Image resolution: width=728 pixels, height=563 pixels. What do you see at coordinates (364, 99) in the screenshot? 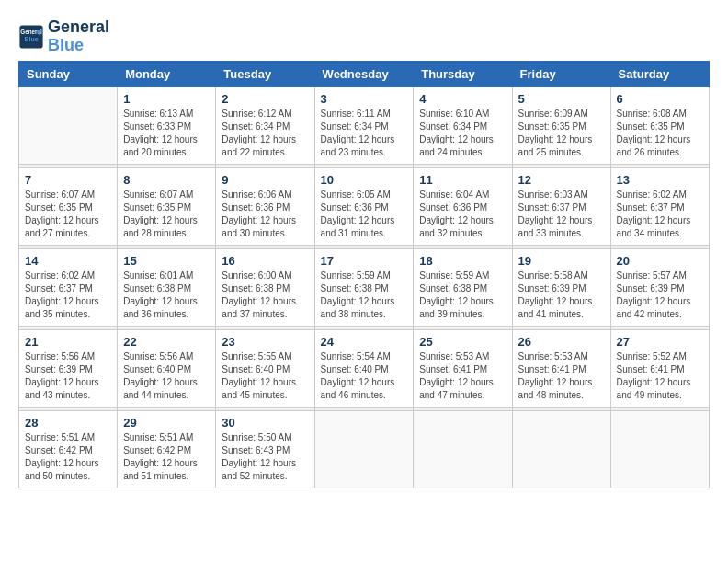
I see `day-number: 3` at bounding box center [364, 99].